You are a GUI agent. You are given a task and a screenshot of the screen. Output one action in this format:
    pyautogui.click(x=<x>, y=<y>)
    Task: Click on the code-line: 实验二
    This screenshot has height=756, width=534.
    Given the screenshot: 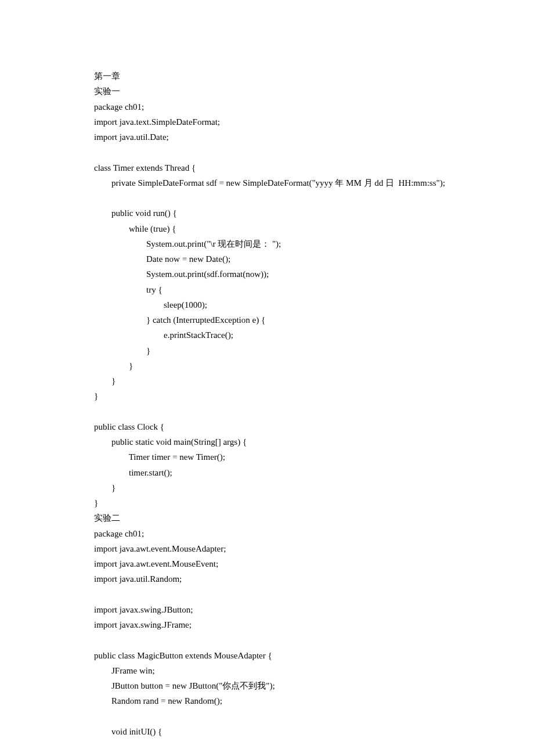 What is the action you would take?
    pyautogui.click(x=291, y=518)
    